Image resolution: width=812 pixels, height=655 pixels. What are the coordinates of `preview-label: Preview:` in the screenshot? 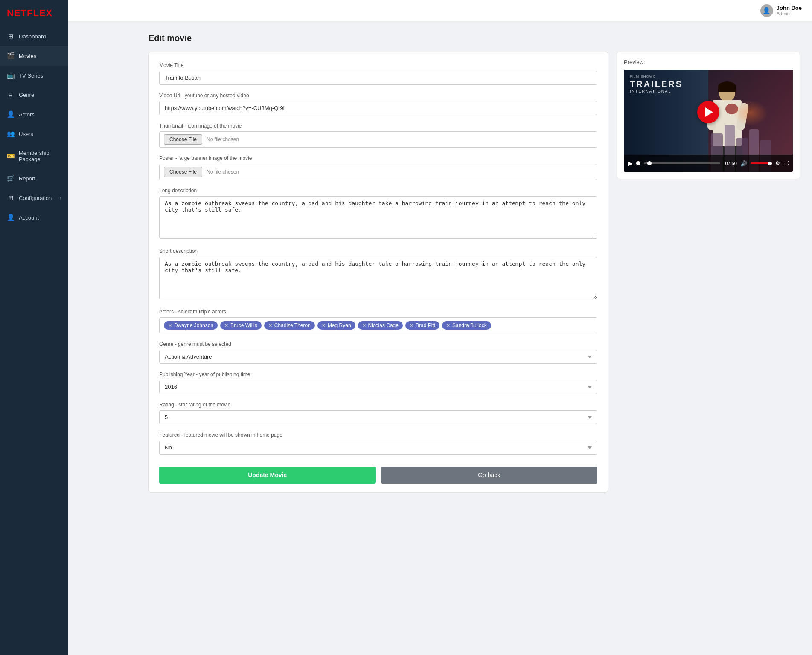 It's located at (708, 62).